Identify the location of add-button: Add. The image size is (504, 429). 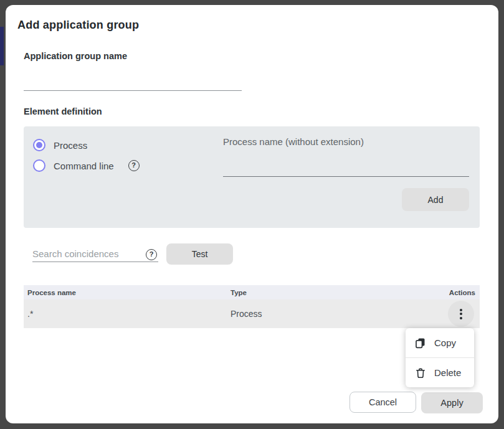
(435, 199).